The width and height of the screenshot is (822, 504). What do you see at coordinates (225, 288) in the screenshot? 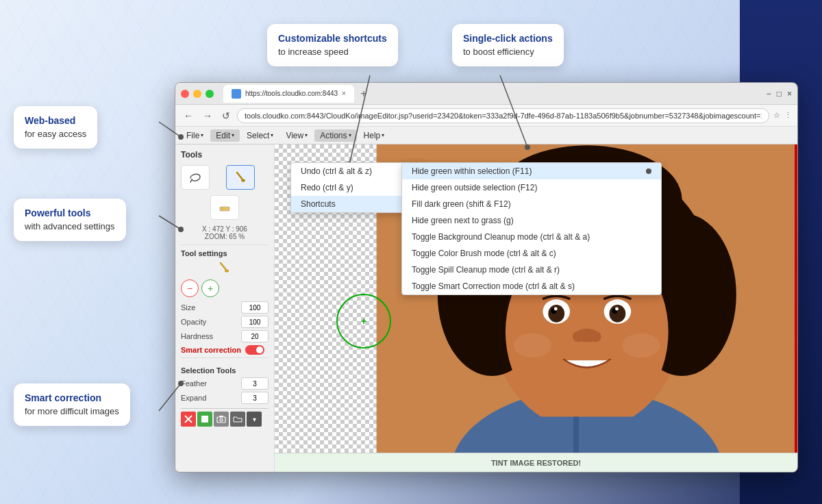
I see `size-controls: − +` at bounding box center [225, 288].